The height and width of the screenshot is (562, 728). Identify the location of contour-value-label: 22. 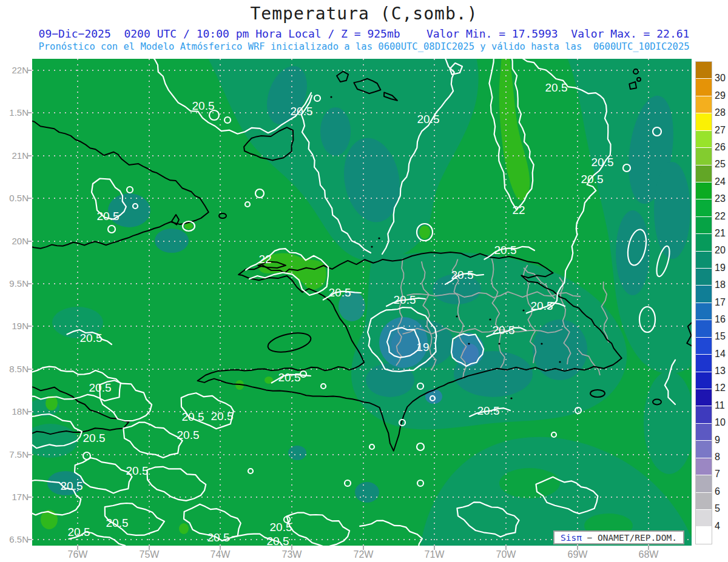
(518, 210).